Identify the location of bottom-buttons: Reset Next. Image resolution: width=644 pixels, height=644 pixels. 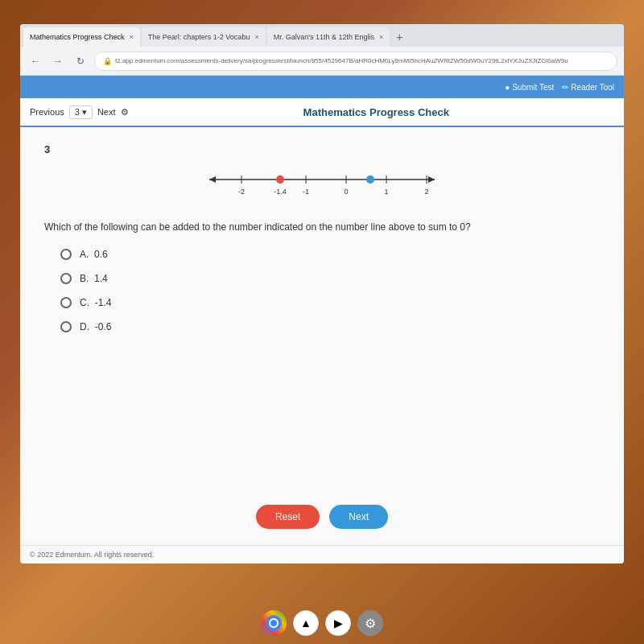
(322, 517).